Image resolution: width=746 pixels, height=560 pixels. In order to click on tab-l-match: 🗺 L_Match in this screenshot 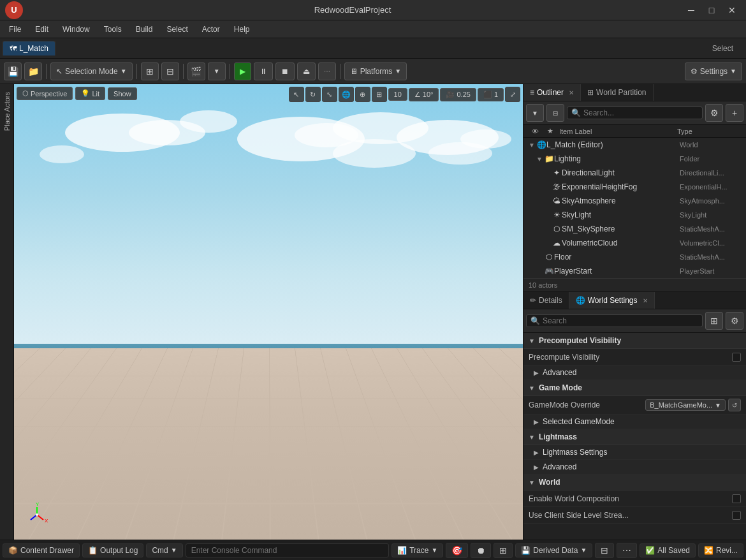, I will do `click(29, 48)`.